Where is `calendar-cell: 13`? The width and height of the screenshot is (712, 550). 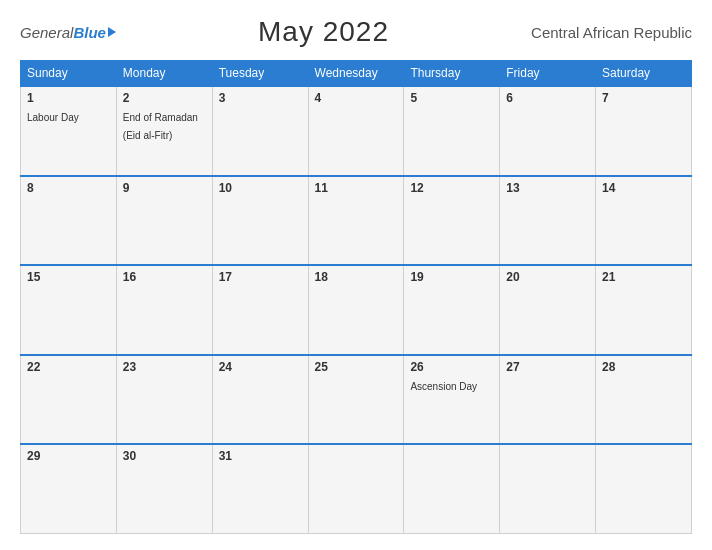 calendar-cell: 13 is located at coordinates (548, 221).